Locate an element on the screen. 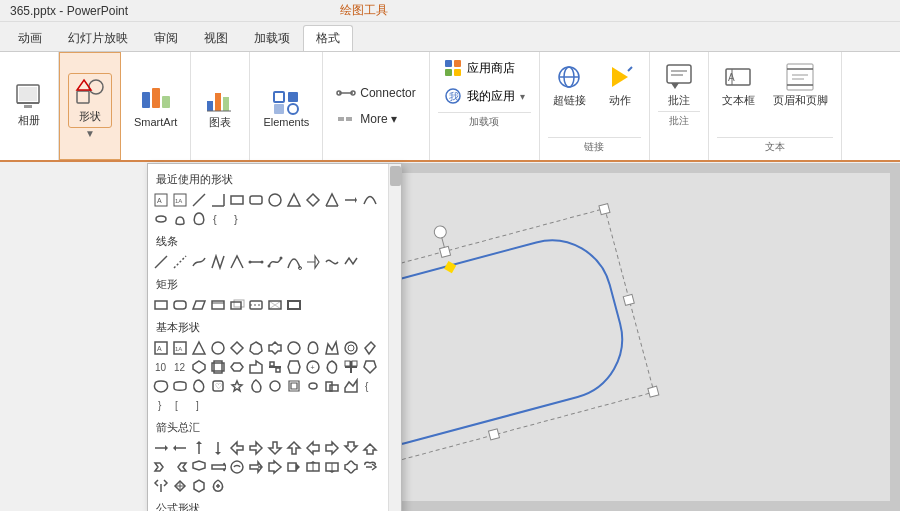 This screenshot has height=511, width=900. smartart-button: SmartArt is located at coordinates (156, 106).